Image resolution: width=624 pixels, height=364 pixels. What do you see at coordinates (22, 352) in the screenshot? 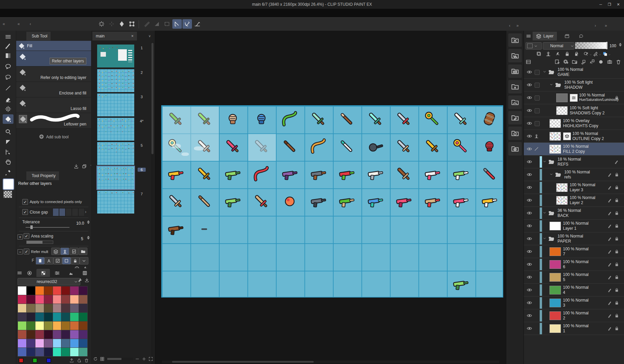
I see `color-swatch-4d65b4` at bounding box center [22, 352].